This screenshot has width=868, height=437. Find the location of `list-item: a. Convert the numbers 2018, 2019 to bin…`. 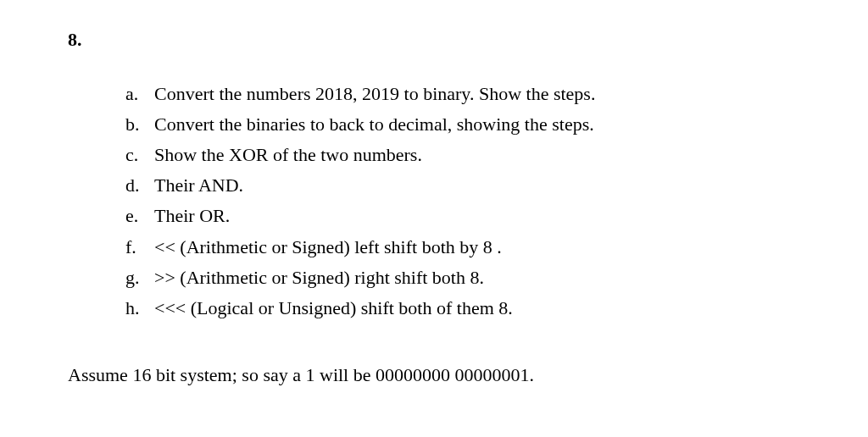

list-item: a. Convert the numbers 2018, 2019 to bin… is located at coordinates (463, 94).